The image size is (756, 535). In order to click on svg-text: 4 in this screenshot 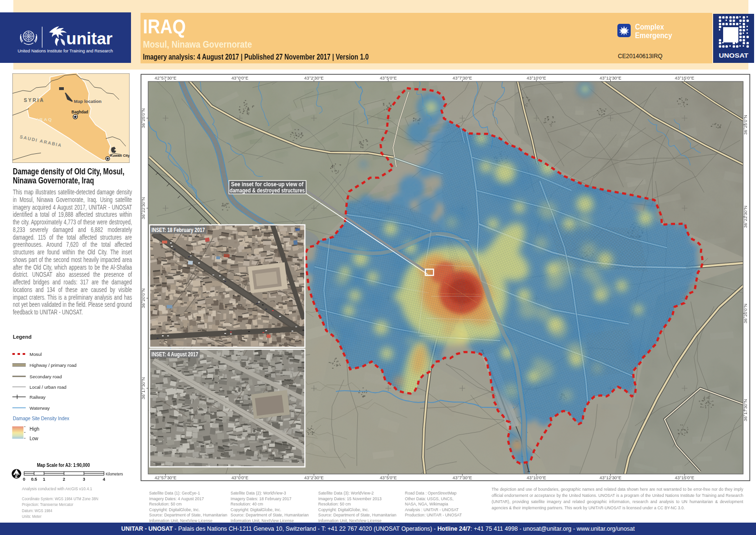, I will do `click(104, 479)`.